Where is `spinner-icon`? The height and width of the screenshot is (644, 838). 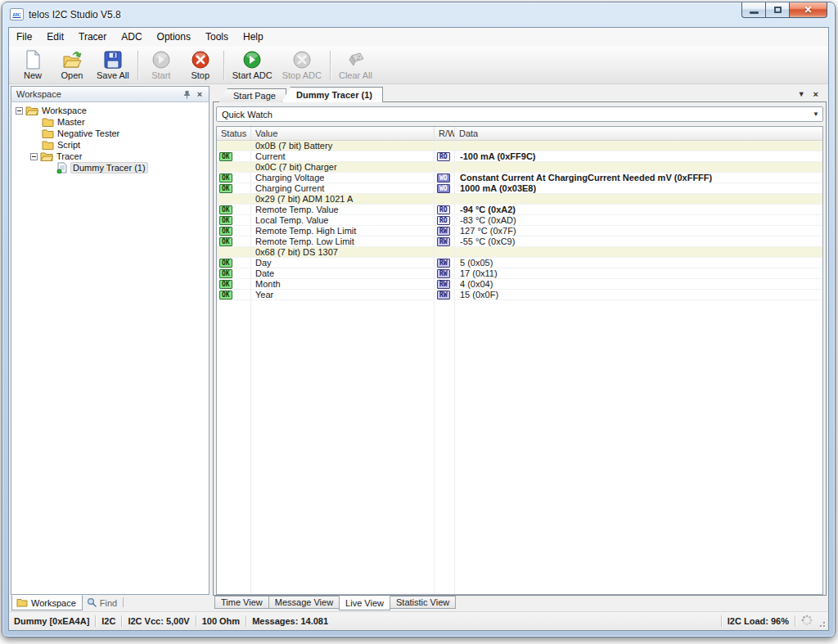
spinner-icon is located at coordinates (807, 621).